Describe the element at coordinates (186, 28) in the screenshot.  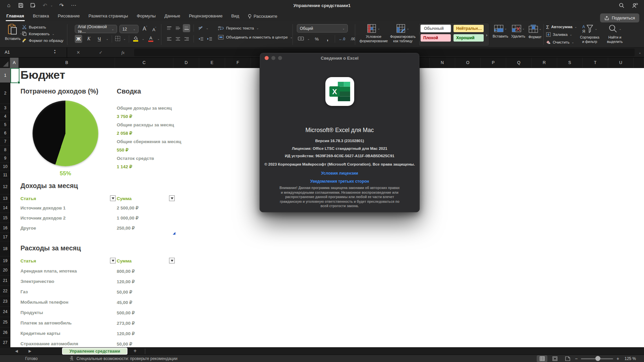
I see `align-bottom-button` at that location.